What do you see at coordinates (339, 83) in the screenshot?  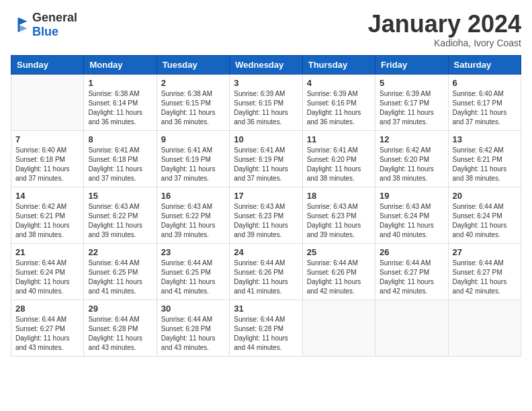 I see `day-number: 4` at bounding box center [339, 83].